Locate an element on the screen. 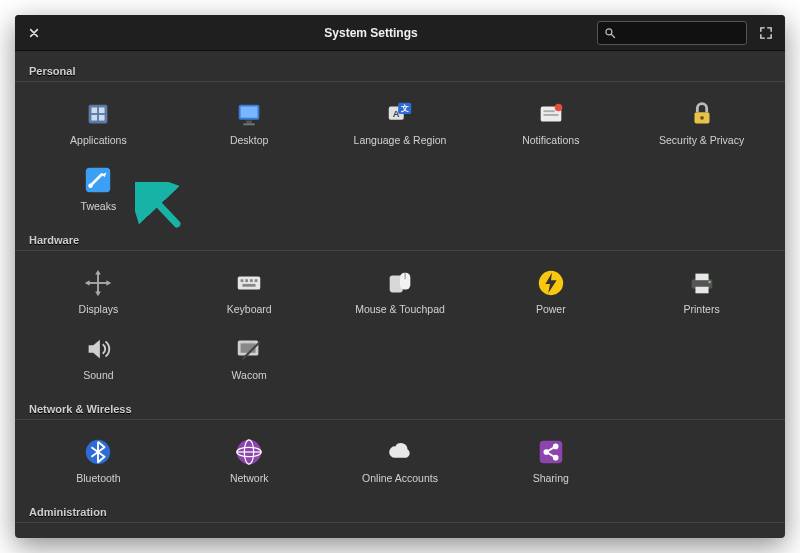  section-personal: Personal is located at coordinates (400, 70).